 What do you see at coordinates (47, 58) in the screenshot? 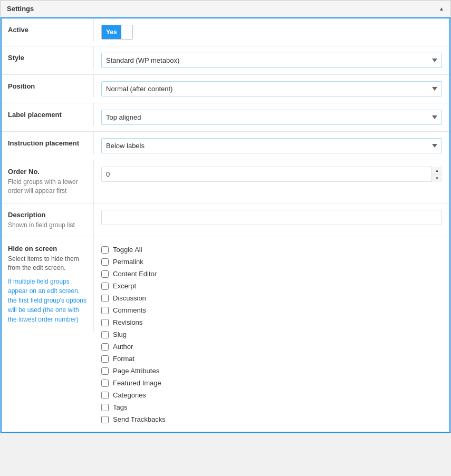
I see `label-col-style: Style` at bounding box center [47, 58].